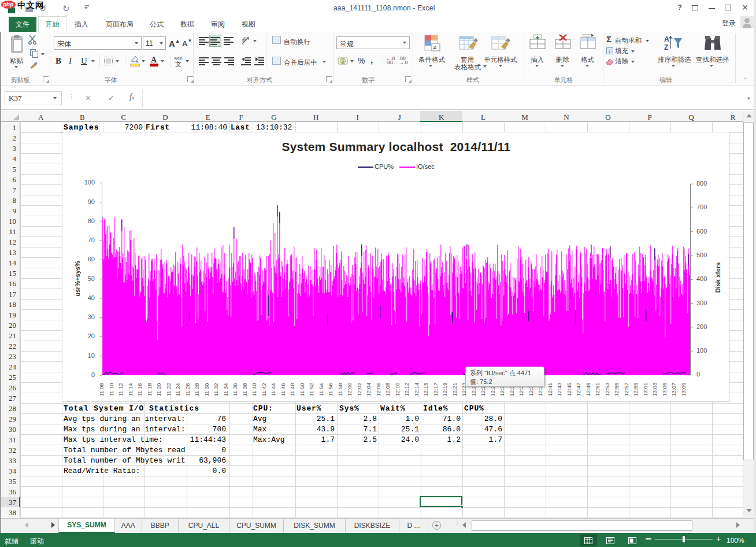 The image size is (756, 547). Describe the element at coordinates (292, 390) in the screenshot. I see `svg-text: 11:48` at that location.